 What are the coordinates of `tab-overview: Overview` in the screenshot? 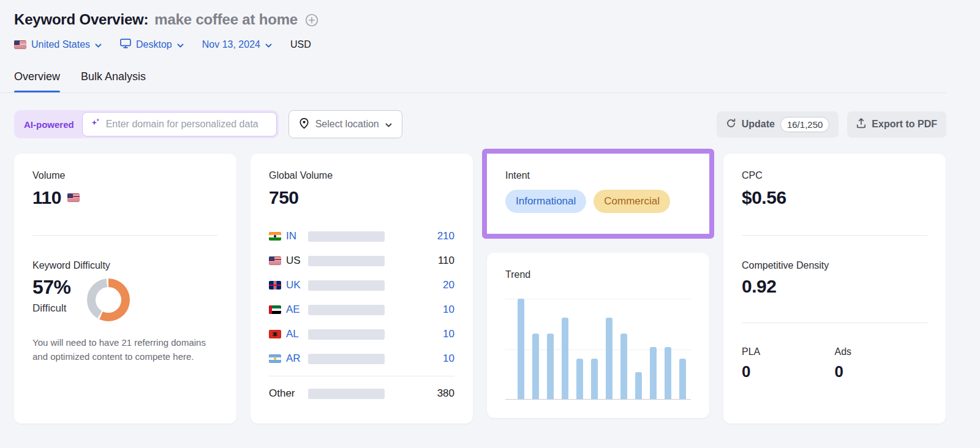 It's located at (37, 82).